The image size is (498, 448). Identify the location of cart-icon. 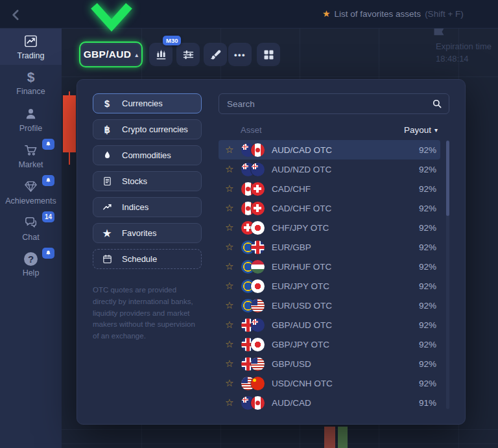
(31, 150).